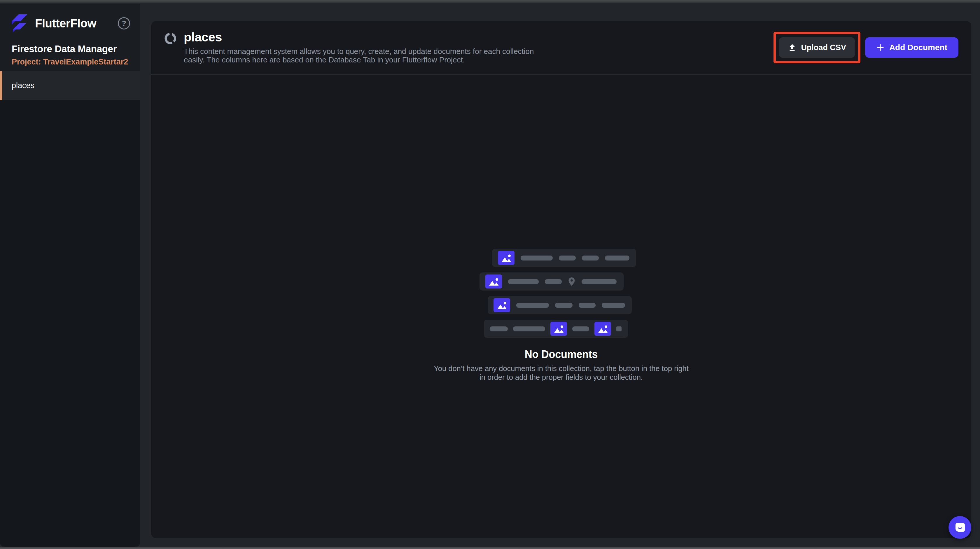 This screenshot has width=980, height=549. I want to click on collection-usage-icon, so click(170, 38).